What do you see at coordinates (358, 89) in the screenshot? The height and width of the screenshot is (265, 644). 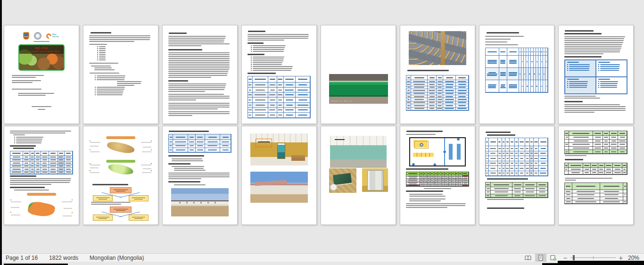 I see `greenbin-photo: www.my-zar.mn` at bounding box center [358, 89].